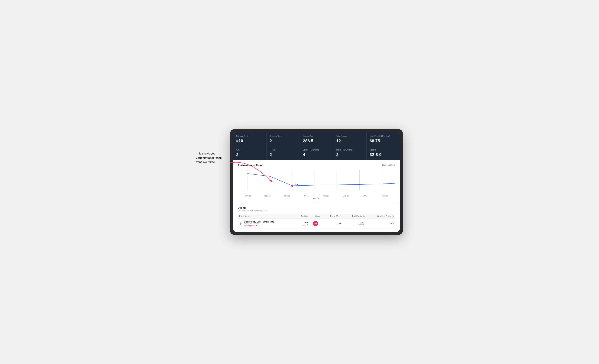 This screenshot has height=364, width=599. Describe the element at coordinates (364, 216) in the screenshot. I see `total-points-info-icon: i` at that location.